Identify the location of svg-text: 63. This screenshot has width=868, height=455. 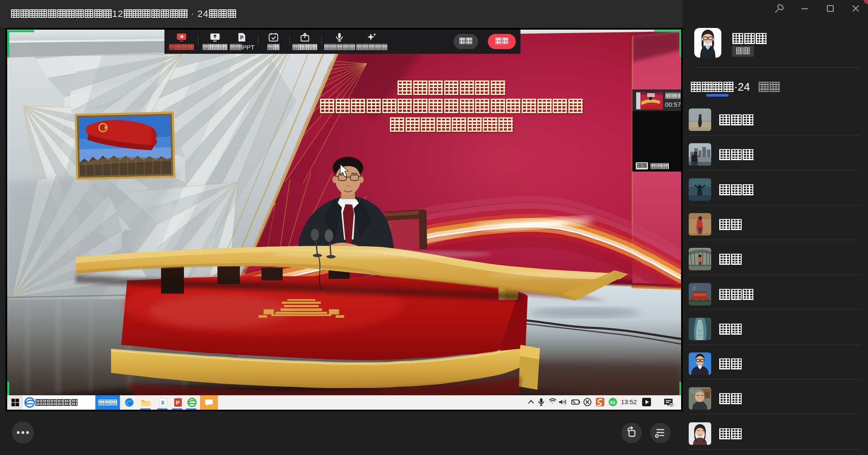
(613, 402).